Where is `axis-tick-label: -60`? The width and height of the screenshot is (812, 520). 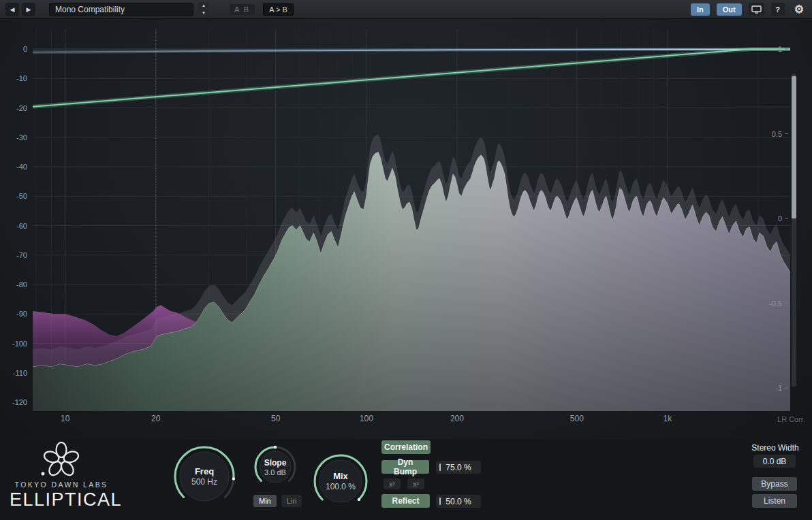 axis-tick-label: -60 is located at coordinates (22, 226).